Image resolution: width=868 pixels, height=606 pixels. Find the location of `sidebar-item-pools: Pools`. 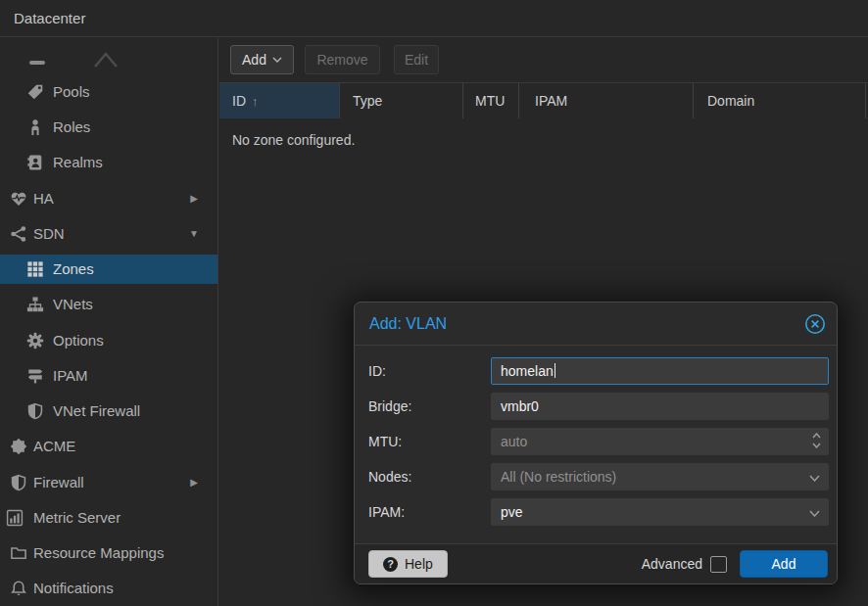

sidebar-item-pools: Pools is located at coordinates (109, 92).